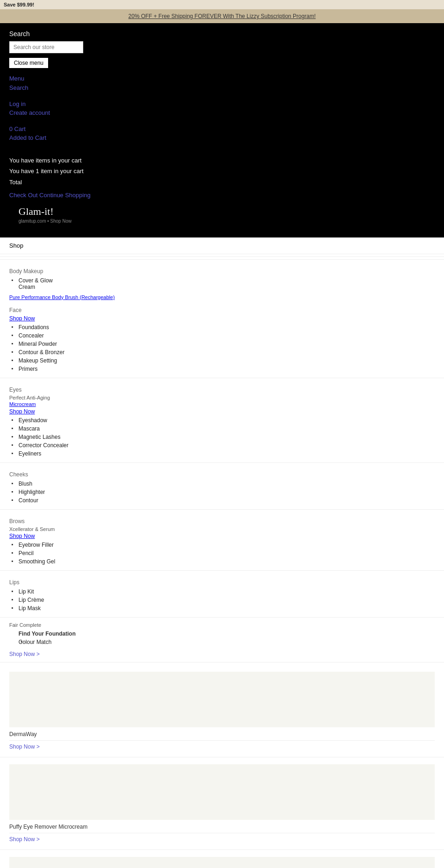 This screenshot has height=868, width=444. Describe the element at coordinates (222, 160) in the screenshot. I see `cart-items-text: You have items in your cart` at that location.